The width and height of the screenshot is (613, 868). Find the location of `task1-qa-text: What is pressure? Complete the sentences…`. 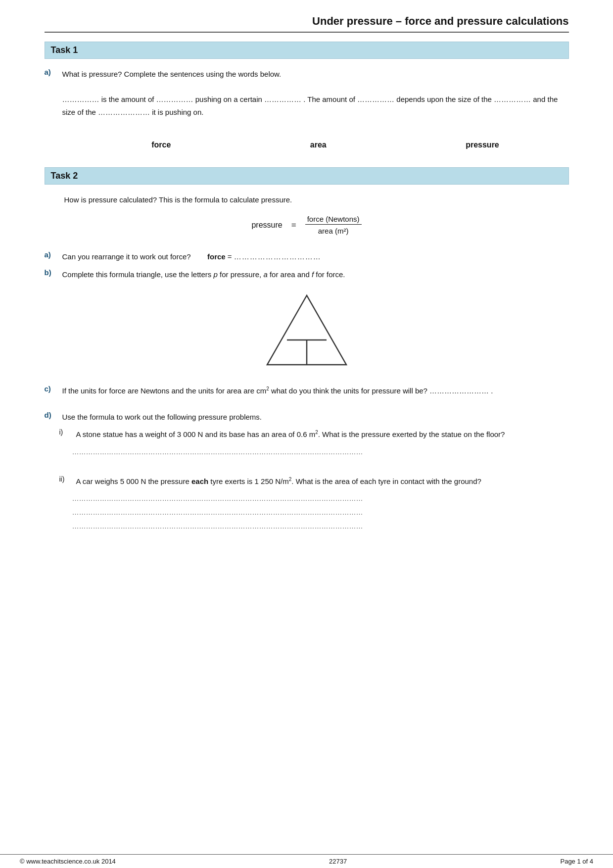

task1-qa-text: What is pressure? Complete the sentences… is located at coordinates (316, 112).